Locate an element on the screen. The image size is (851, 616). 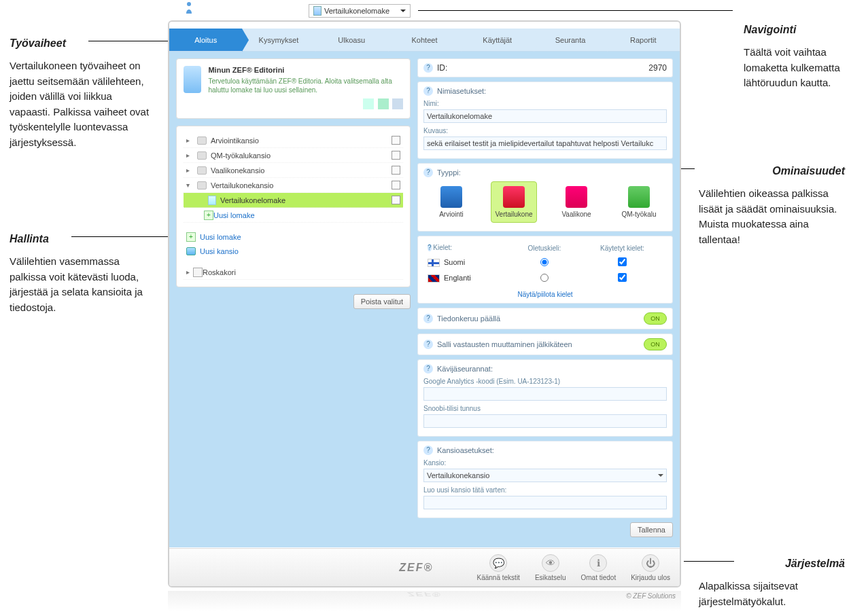
tree-trash: ▸ Roskakori is located at coordinates (294, 272).